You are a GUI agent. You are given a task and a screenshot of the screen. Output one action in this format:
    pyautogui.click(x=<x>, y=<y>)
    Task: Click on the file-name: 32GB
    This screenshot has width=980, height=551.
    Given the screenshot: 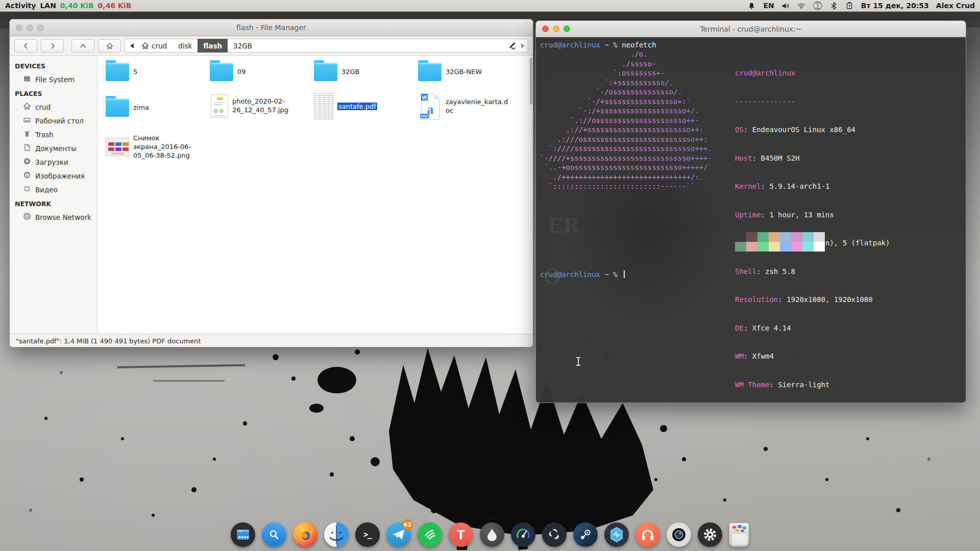 What is the action you would take?
    pyautogui.click(x=375, y=72)
    